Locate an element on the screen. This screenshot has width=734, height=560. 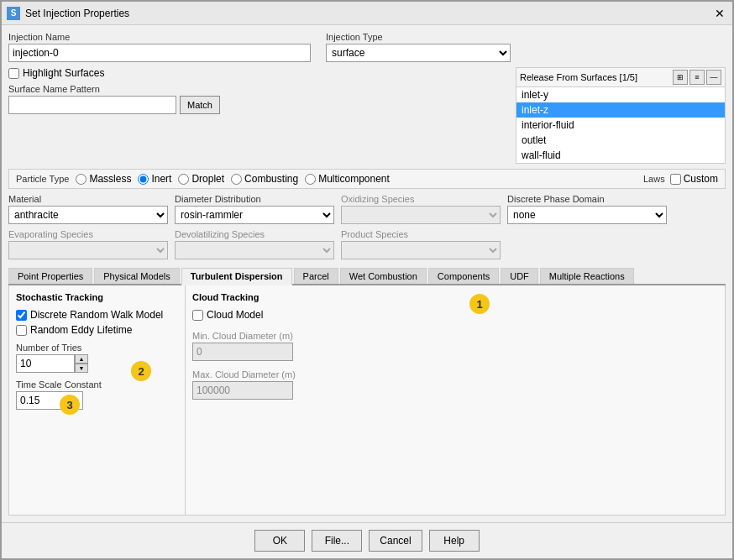
custom-label: Custom is located at coordinates (700, 179).